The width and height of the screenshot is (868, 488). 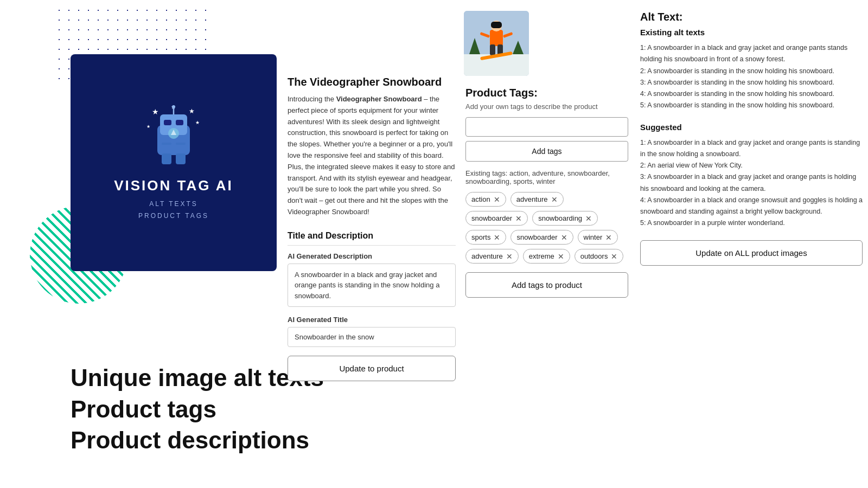 What do you see at coordinates (372, 337) in the screenshot?
I see `ai-title-input` at bounding box center [372, 337].